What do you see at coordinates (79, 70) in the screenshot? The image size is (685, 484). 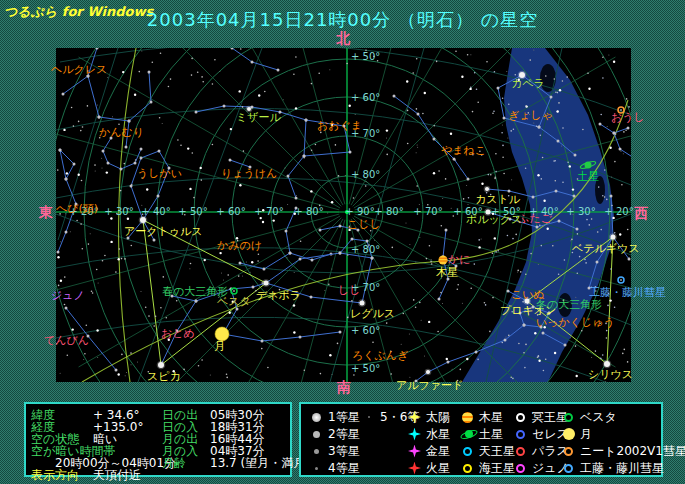 I see `chart-label: ヘルクレス` at bounding box center [79, 70].